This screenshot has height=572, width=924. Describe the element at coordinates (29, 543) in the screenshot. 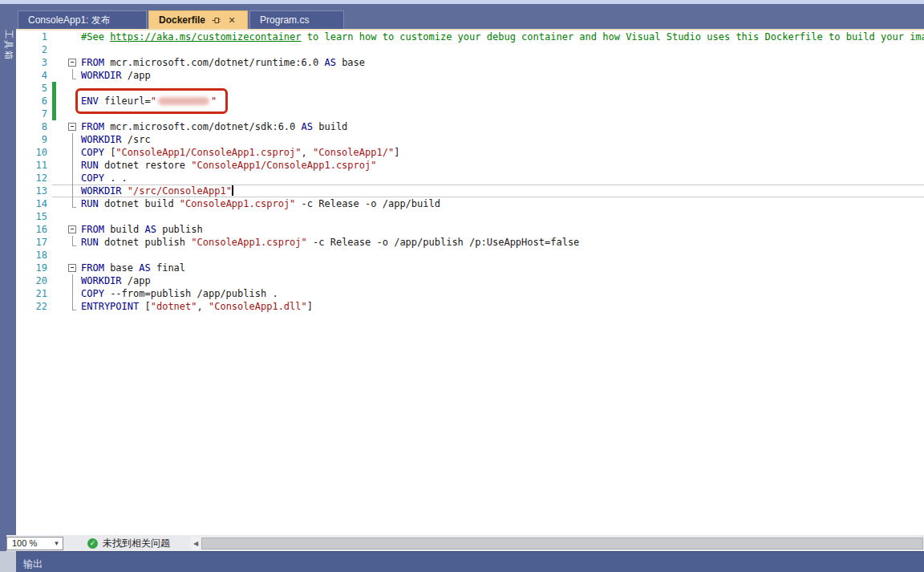

I see `zoom-level-value: 100 %` at that location.